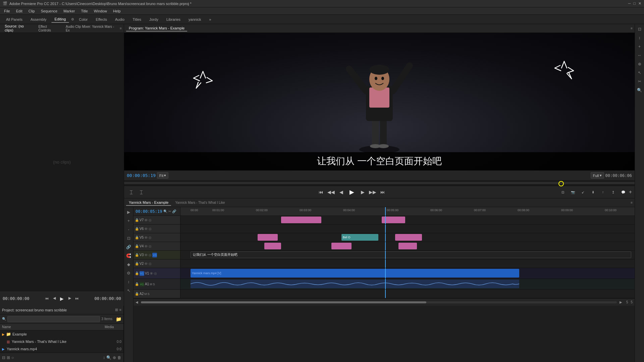 The image size is (644, 362). I want to click on track-v1-active-badge: V1, so click(142, 274).